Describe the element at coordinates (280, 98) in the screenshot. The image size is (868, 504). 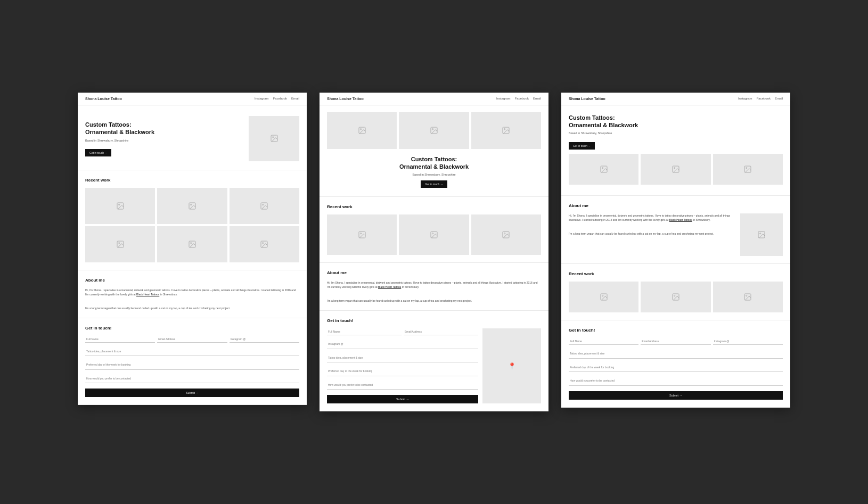
I see `nav-facebook-left: Facebook` at that location.